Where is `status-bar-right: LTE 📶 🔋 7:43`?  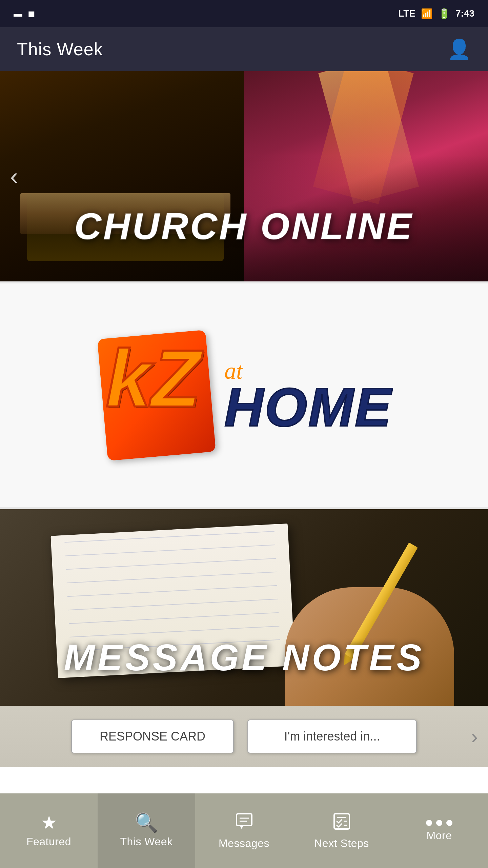 status-bar-right: LTE 📶 🔋 7:43 is located at coordinates (436, 14).